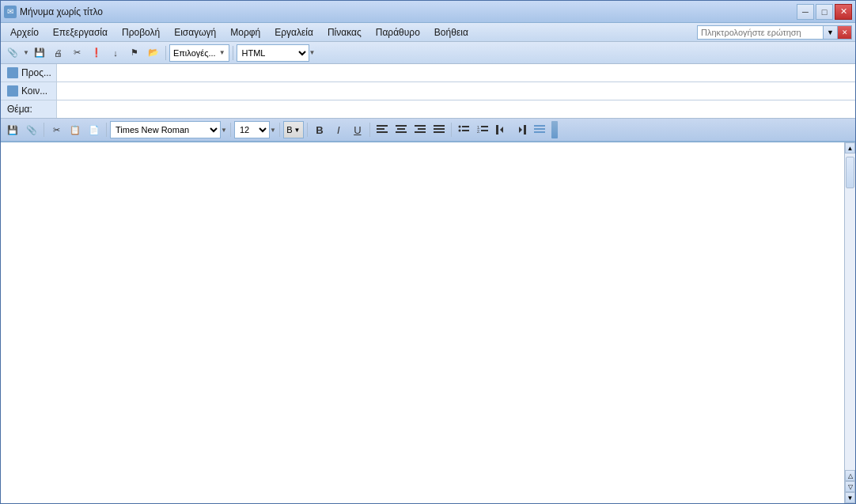 This screenshot has width=856, height=504. What do you see at coordinates (345, 32) in the screenshot?
I see `menu-table: Πίνακας` at bounding box center [345, 32].